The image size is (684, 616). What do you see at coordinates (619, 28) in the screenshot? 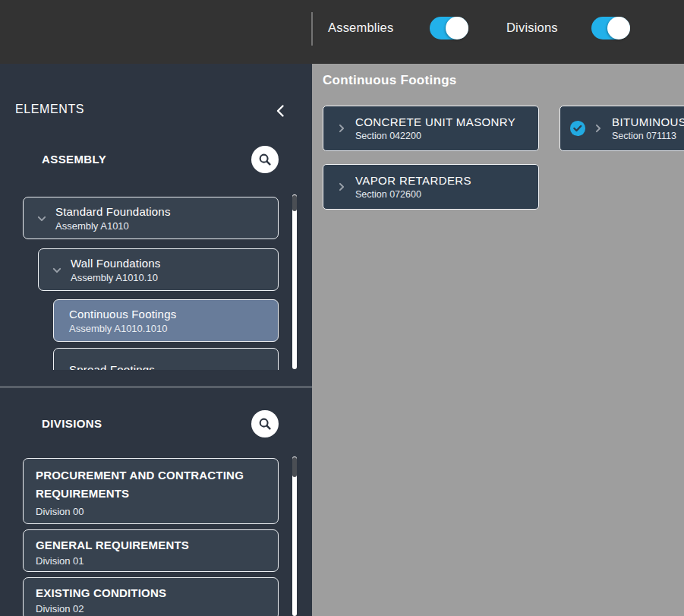
I see `divisions-toggle-knob` at bounding box center [619, 28].